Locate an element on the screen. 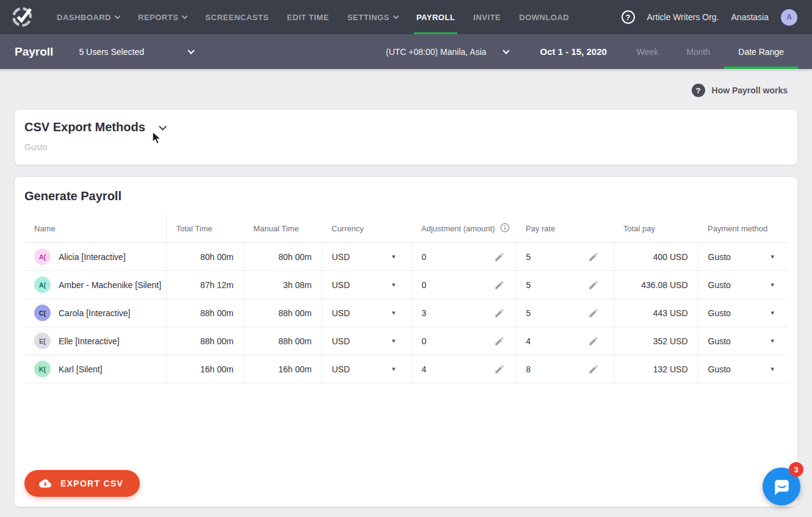 This screenshot has width=812, height=517. nav-payroll: PAYROLL is located at coordinates (436, 17).